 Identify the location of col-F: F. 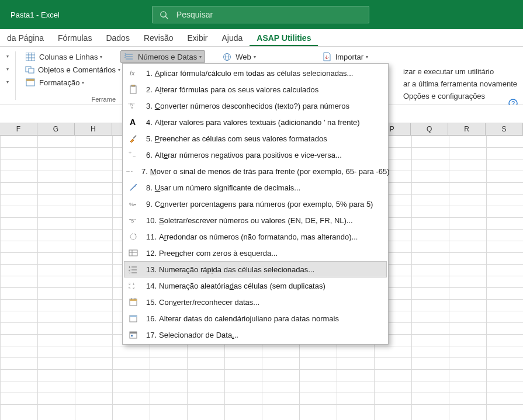
(19, 129).